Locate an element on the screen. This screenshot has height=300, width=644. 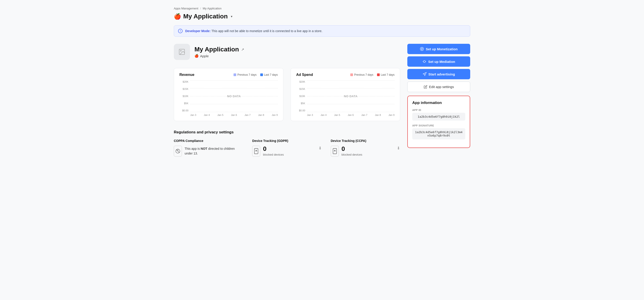
revenue-prev-color-dot is located at coordinates (235, 75).